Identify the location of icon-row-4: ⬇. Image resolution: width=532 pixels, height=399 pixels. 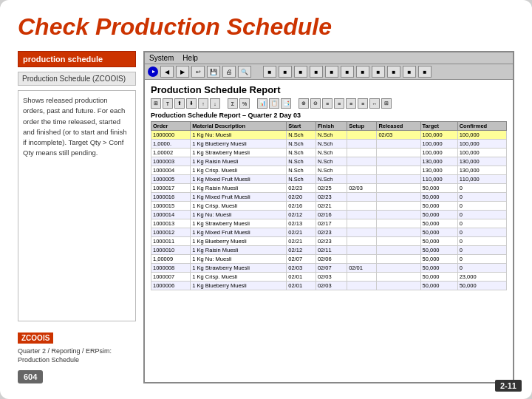
(191, 103).